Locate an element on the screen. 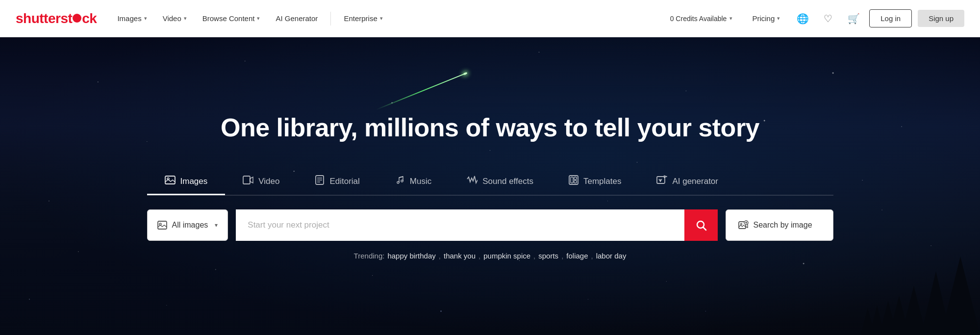 This screenshot has width=980, height=335. content-tabs: Images Video is located at coordinates (490, 182).